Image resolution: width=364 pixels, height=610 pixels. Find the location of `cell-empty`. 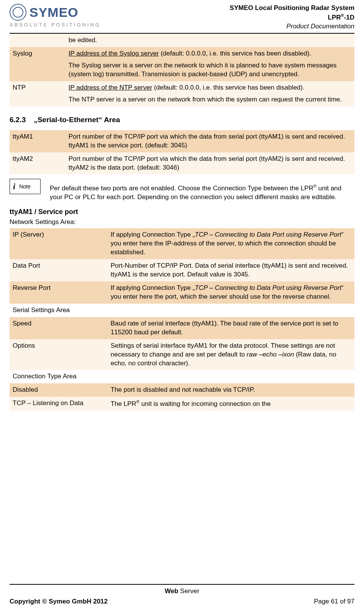

cell-empty is located at coordinates (38, 41).